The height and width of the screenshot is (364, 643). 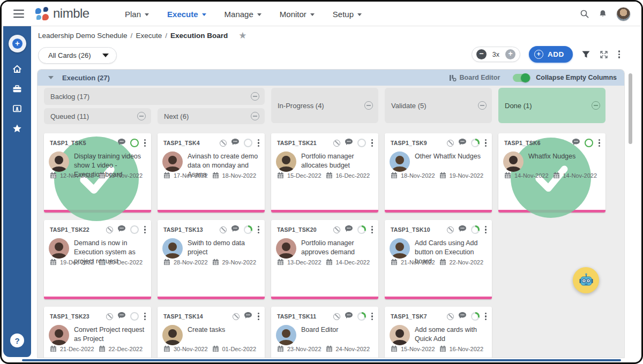 What do you see at coordinates (77, 56) in the screenshot?
I see `cards-filter-dropdown: All Cards (26)` at bounding box center [77, 56].